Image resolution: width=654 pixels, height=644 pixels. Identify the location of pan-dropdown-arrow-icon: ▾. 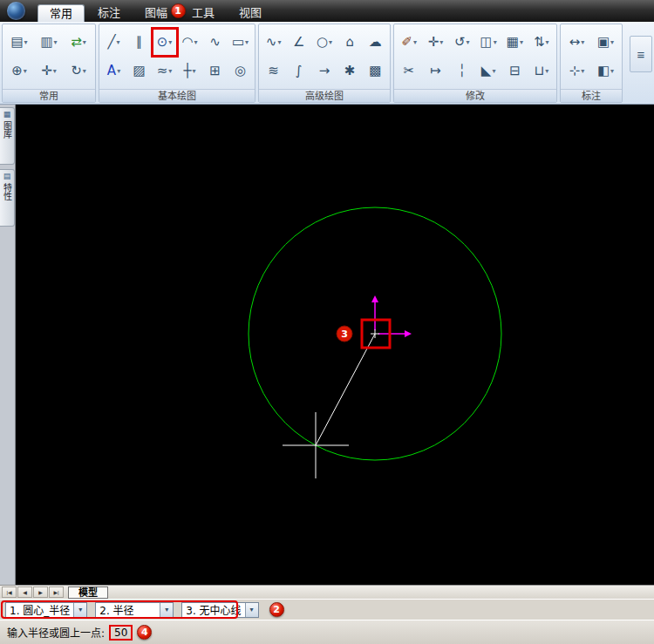
(55, 71).